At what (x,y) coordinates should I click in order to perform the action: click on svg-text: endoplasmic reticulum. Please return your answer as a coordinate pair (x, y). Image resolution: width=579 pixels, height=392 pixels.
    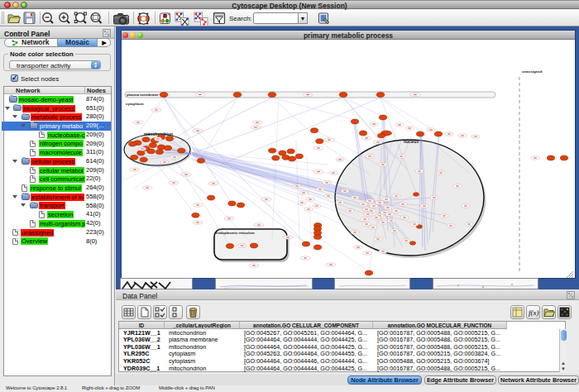
    Looking at the image, I should click on (235, 233).